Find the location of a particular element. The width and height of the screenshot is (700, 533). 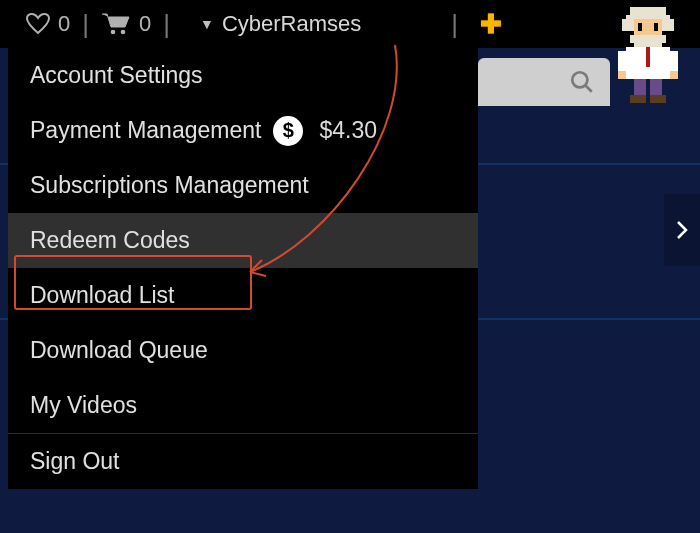

username-label: CyberRamses is located at coordinates (292, 24).